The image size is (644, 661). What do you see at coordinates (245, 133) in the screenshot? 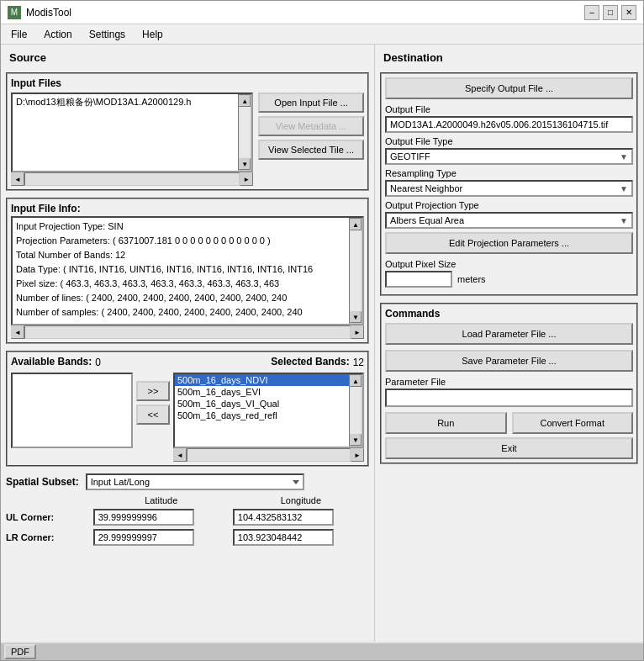
I see `file-vscrollbar: ▲ ▼` at bounding box center [245, 133].